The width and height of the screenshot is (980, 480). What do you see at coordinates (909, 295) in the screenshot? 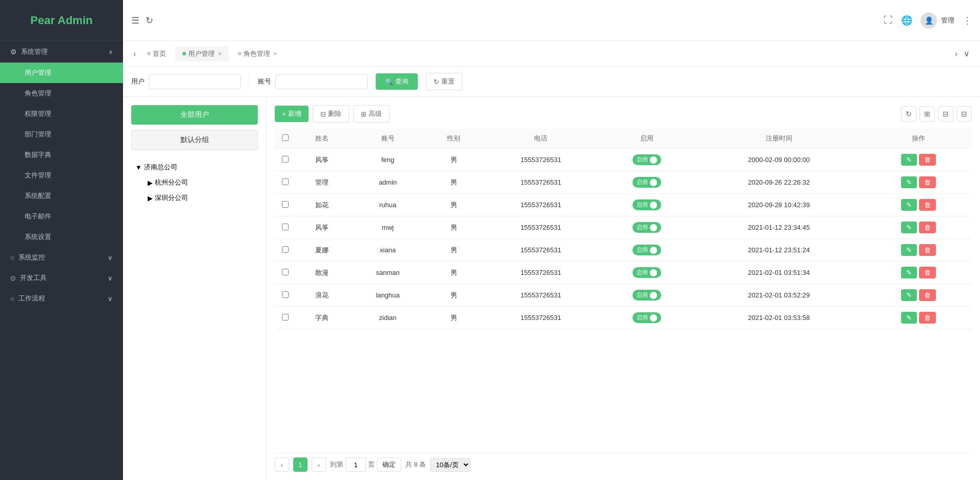
I see `edit-btn-6: ✎` at bounding box center [909, 295].